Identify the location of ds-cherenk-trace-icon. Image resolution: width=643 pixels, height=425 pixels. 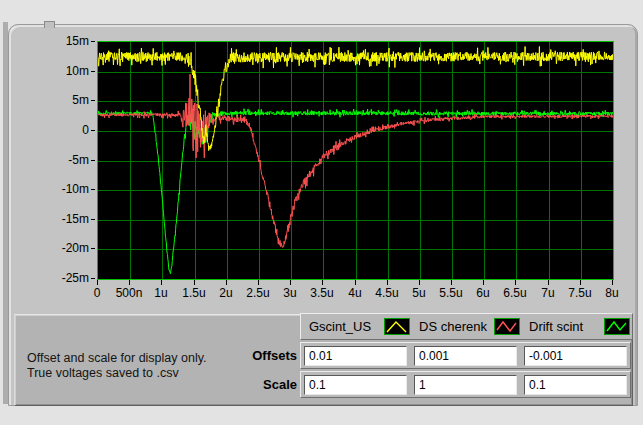
(507, 326).